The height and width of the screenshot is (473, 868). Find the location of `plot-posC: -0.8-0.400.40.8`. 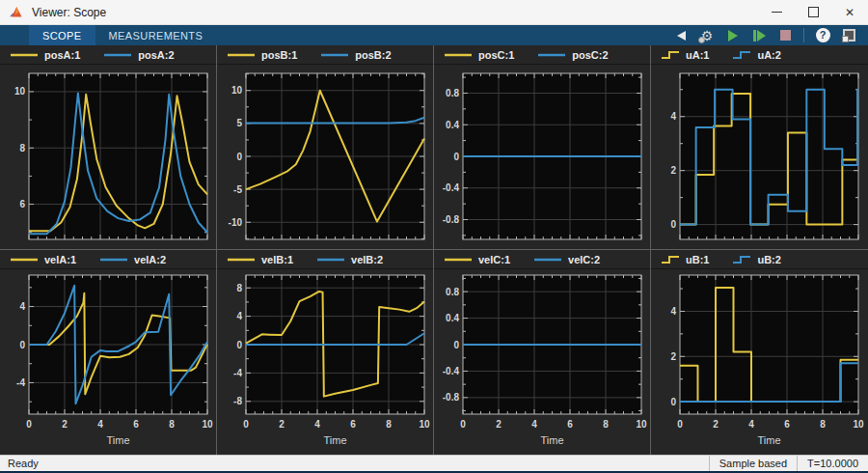

plot-posC: -0.8-0.400.40.8 is located at coordinates (542, 157).